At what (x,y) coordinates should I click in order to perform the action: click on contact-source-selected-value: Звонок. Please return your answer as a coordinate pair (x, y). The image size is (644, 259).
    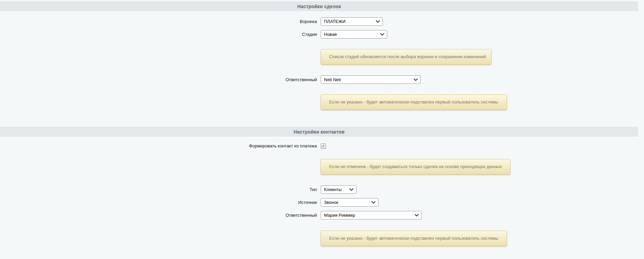
    Looking at the image, I should click on (331, 202).